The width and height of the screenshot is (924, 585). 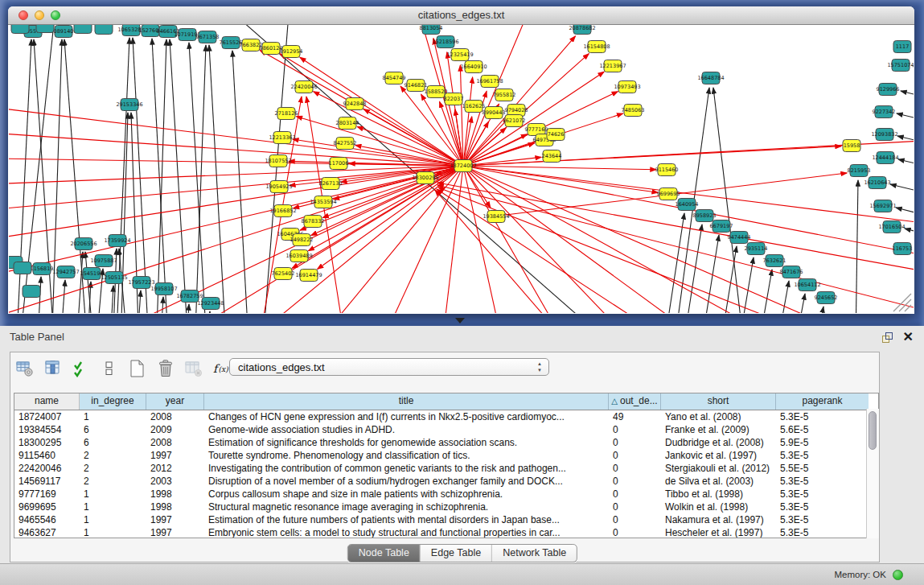 What do you see at coordinates (53, 369) in the screenshot?
I see `column-visibility-icon` at bounding box center [53, 369].